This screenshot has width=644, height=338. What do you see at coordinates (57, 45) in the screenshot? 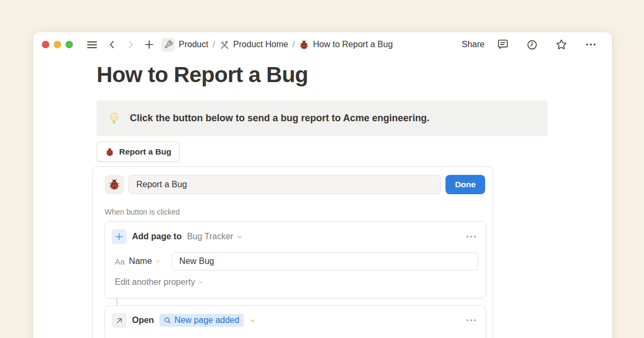
I see `window-controls` at bounding box center [57, 45].